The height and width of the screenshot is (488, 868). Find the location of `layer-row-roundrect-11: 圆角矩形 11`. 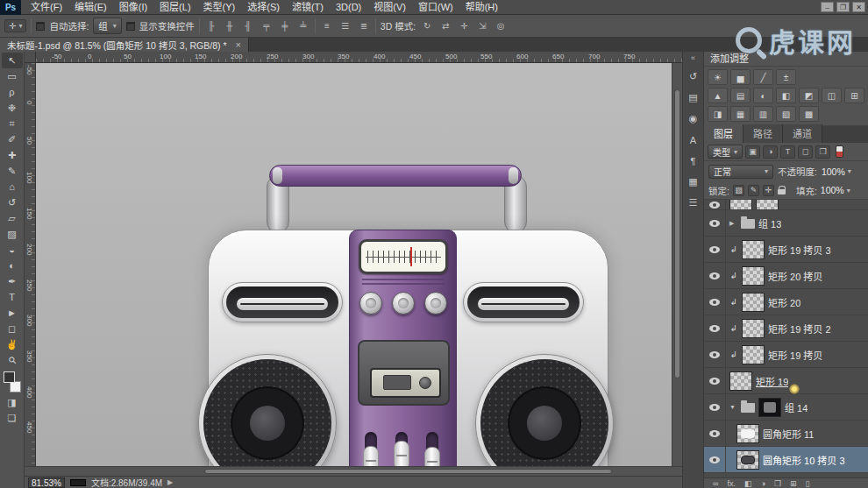

layer-row-roundrect-11: 圆角矩形 11 is located at coordinates (786, 434).